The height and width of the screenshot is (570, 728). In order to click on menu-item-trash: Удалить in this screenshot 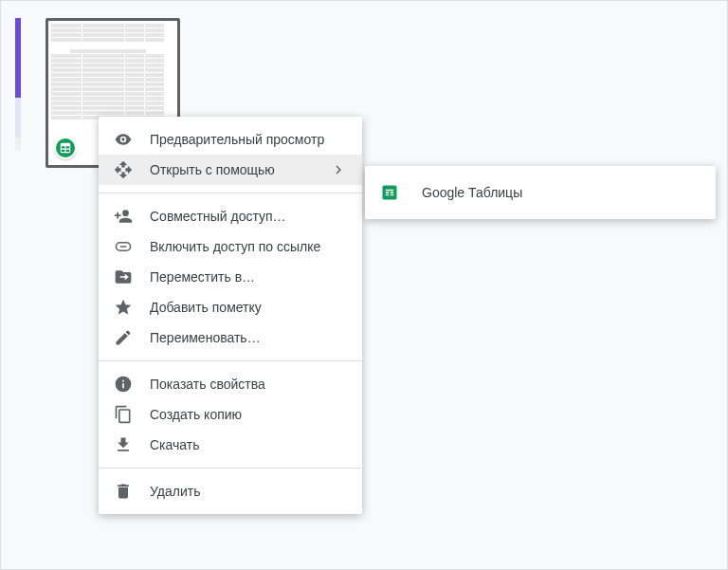, I will do `click(230, 491)`.